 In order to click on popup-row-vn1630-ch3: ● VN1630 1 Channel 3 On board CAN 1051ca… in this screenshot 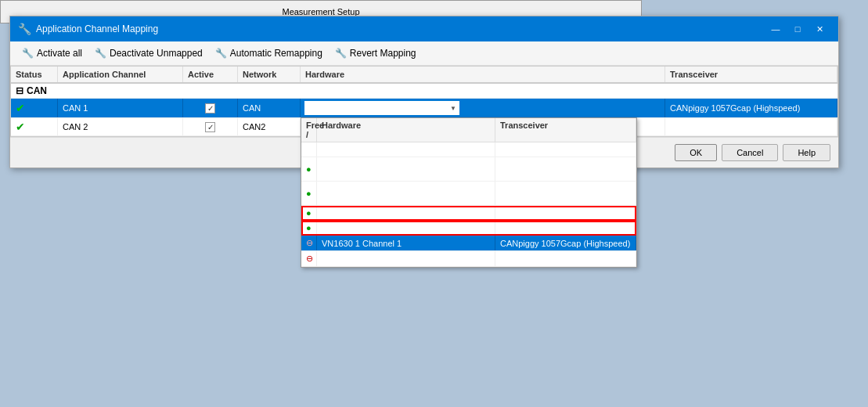, I will do `click(469, 169)`.